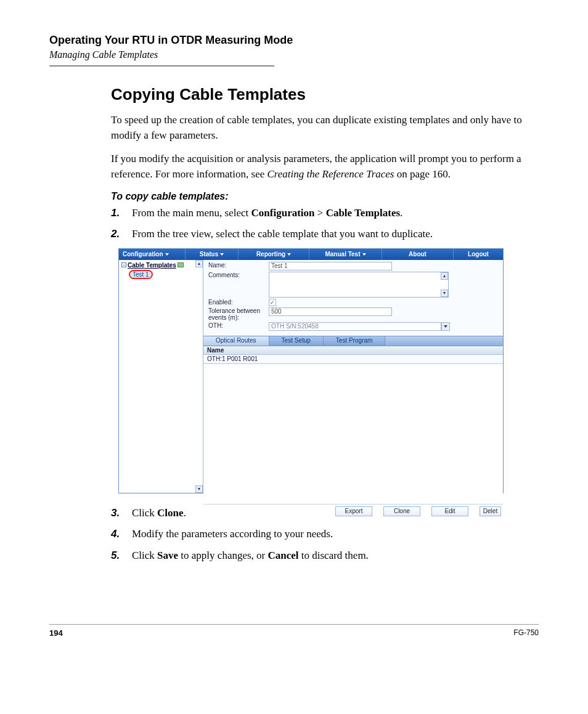  I want to click on step-1-text: From the main menu, select Configuration…, so click(335, 213).